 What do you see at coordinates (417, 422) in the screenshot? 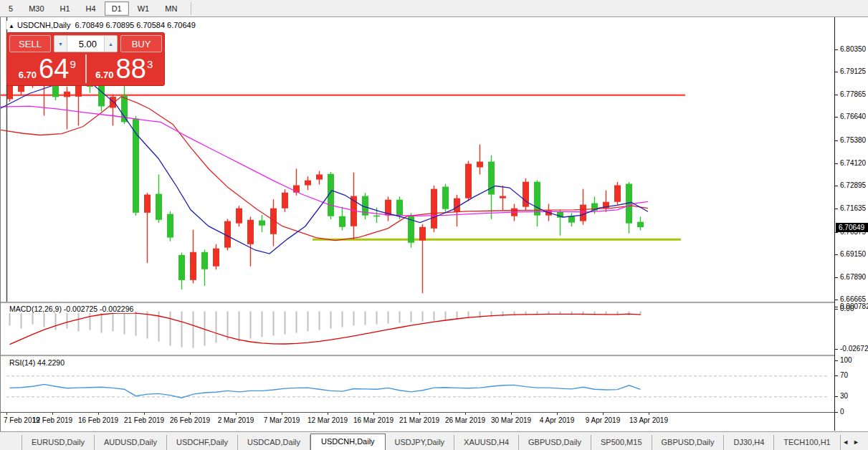
I see `date-axis: 7 Feb 201912 Feb 201916 Feb 201921 Feb 2…` at bounding box center [417, 422].